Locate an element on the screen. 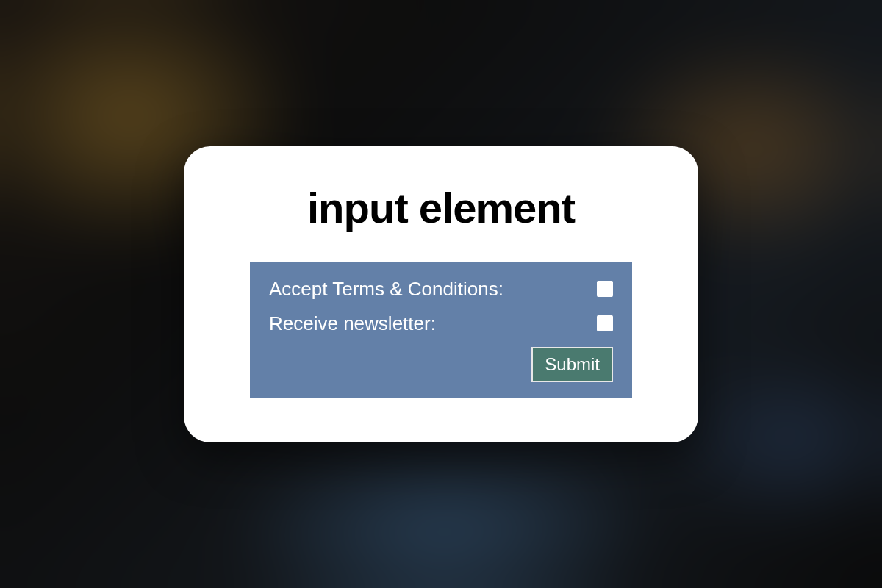 This screenshot has height=588, width=882. newsletter-checkbox is located at coordinates (605, 323).